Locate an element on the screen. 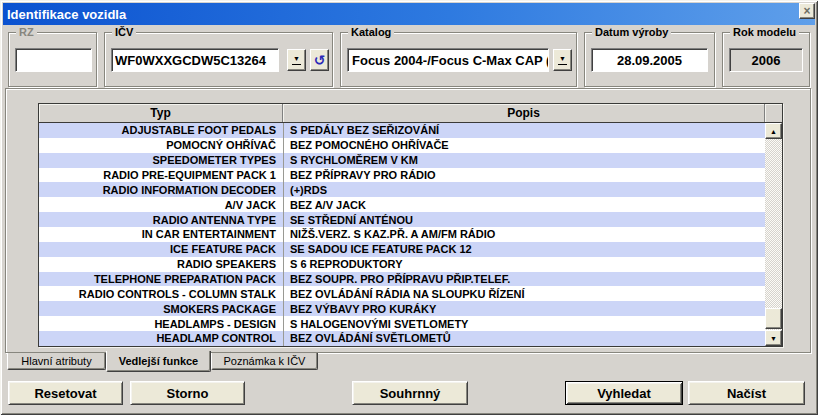  groupbox-rok-modelu: Rok modelu 2006 is located at coordinates (766, 60).